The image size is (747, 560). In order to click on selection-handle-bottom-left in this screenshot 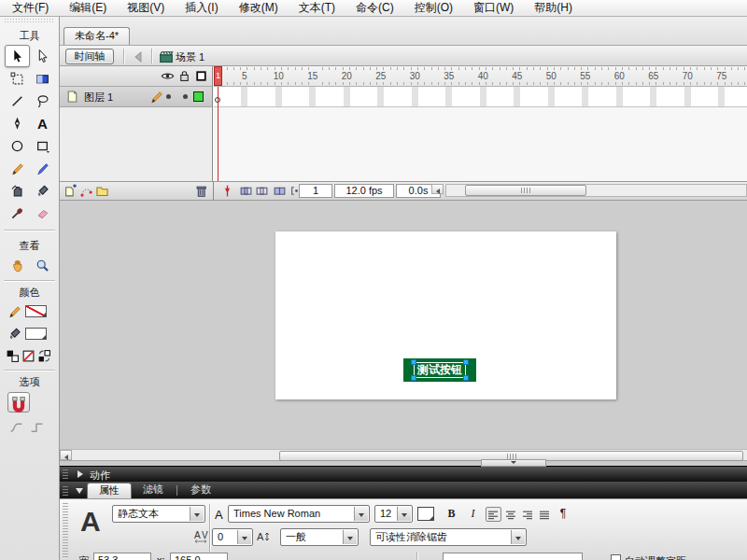, I will do `click(414, 378)`.